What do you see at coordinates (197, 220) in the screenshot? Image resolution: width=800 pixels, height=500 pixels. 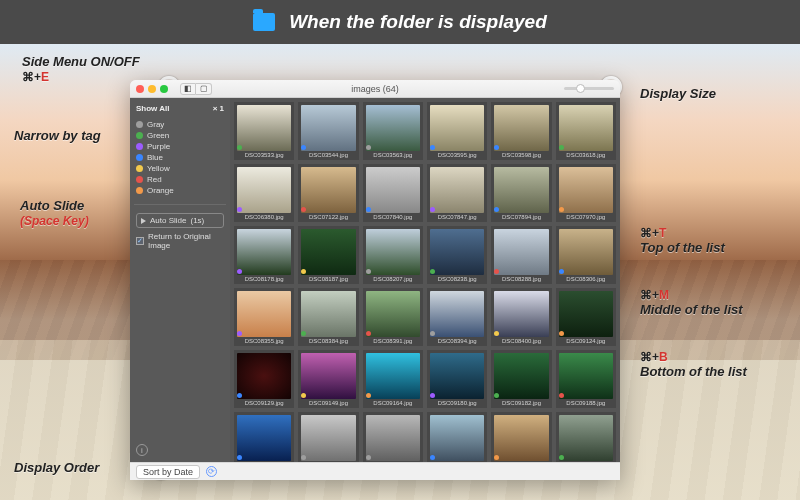 I see `autoslide-interval: (1s)` at bounding box center [197, 220].